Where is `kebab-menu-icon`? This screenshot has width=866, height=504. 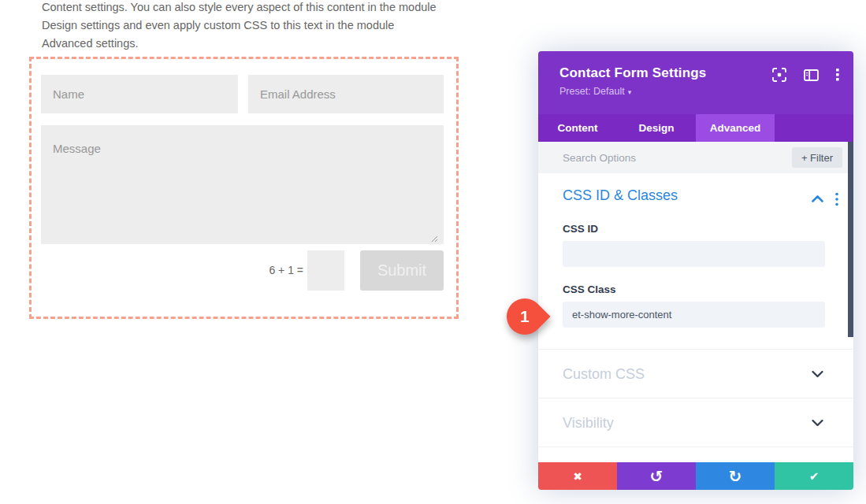 kebab-menu-icon is located at coordinates (838, 75).